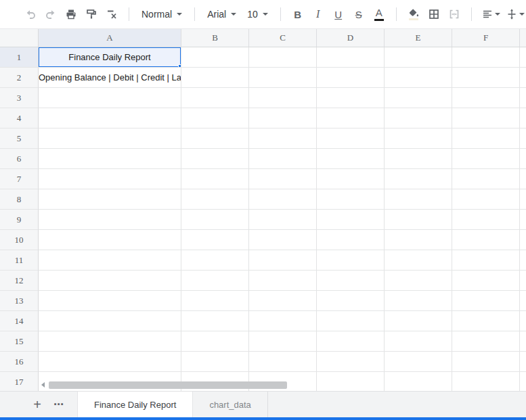 The width and height of the screenshot is (526, 420). What do you see at coordinates (19, 381) in the screenshot?
I see `row-header-17: 17` at bounding box center [19, 381].